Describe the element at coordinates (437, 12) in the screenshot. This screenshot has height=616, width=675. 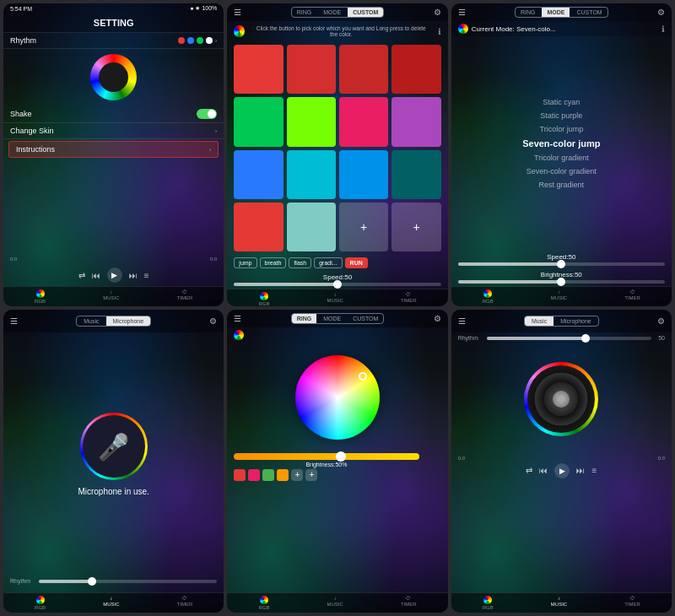
I see `gear-icon-2: ⚙` at that location.